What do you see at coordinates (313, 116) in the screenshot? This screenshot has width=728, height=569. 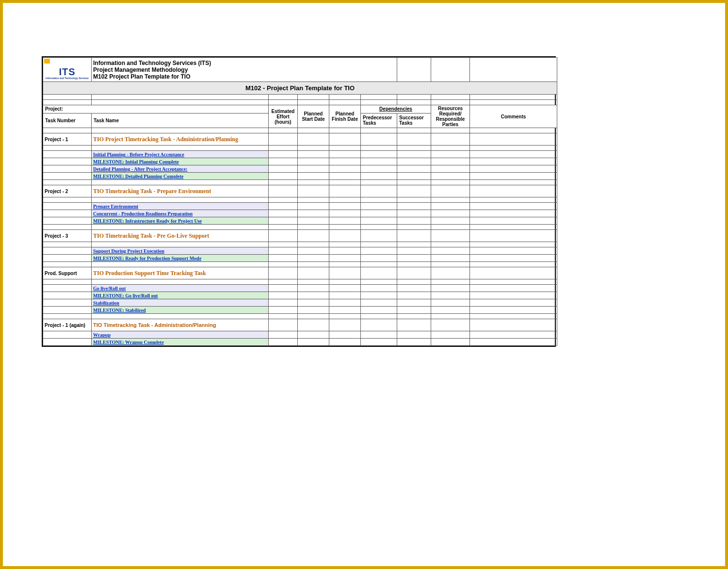 I see `col-planned-start: PlannedStart Date` at bounding box center [313, 116].